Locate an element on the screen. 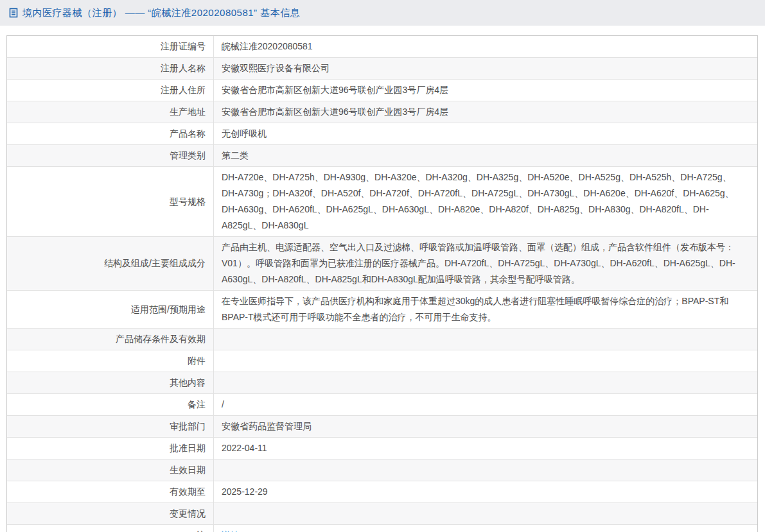 This screenshot has width=765, height=532. row-label-cell: 注册证编号 is located at coordinates (110, 46).